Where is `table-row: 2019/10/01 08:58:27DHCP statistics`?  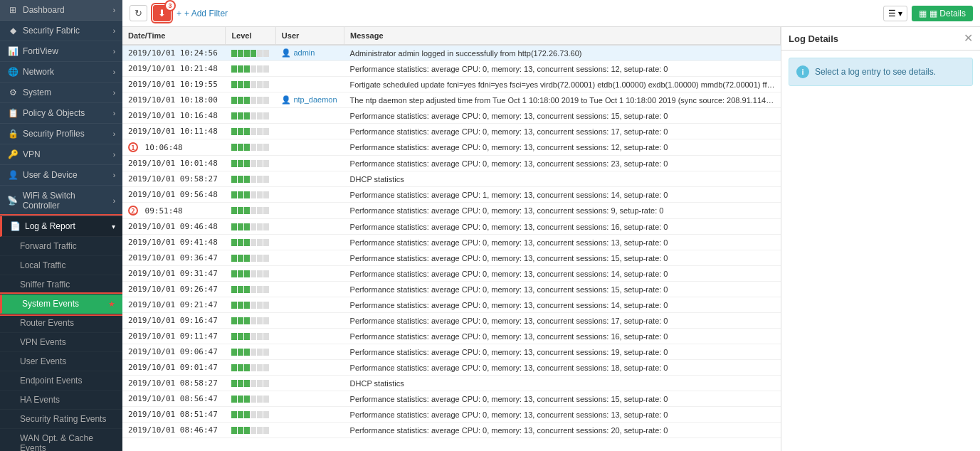 table-row: 2019/10/01 08:58:27DHCP statistics is located at coordinates (451, 383).